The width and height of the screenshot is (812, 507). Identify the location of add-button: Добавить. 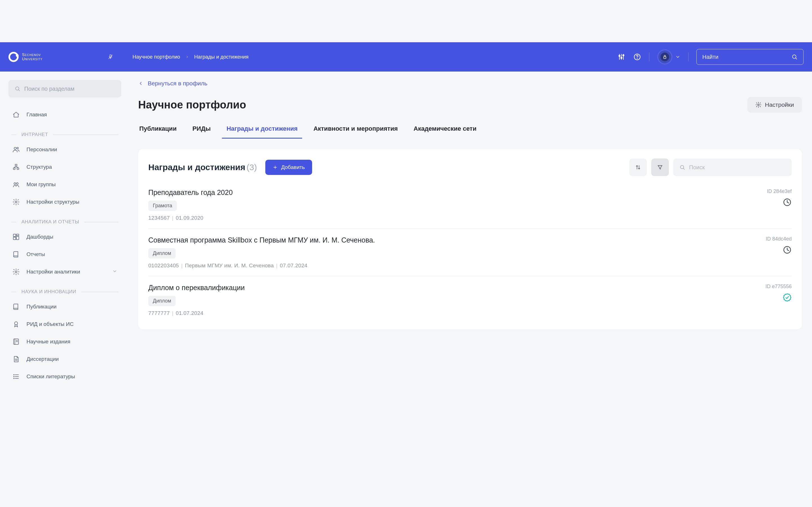
(289, 167).